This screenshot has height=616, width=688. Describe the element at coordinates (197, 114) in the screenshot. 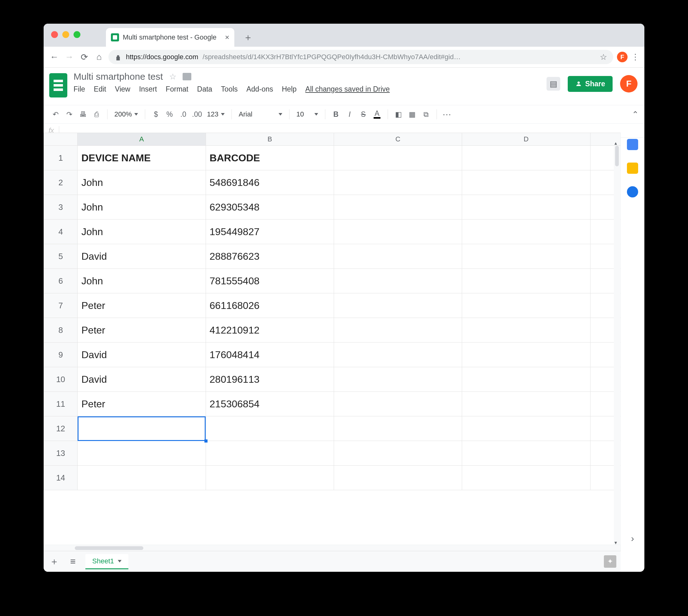

I see `increase-decimal-button: .00` at that location.